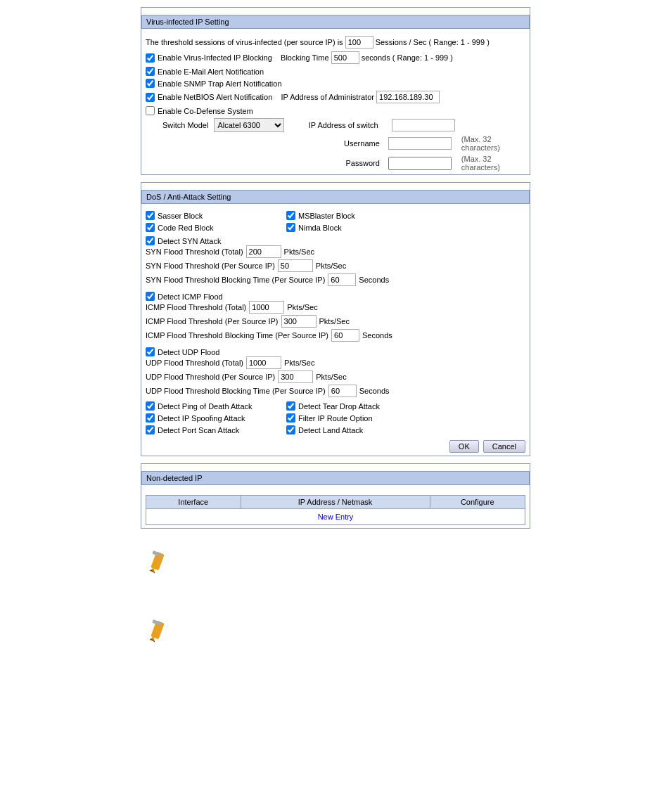 The height and width of the screenshot is (812, 671). I want to click on threshold-input, so click(359, 42).